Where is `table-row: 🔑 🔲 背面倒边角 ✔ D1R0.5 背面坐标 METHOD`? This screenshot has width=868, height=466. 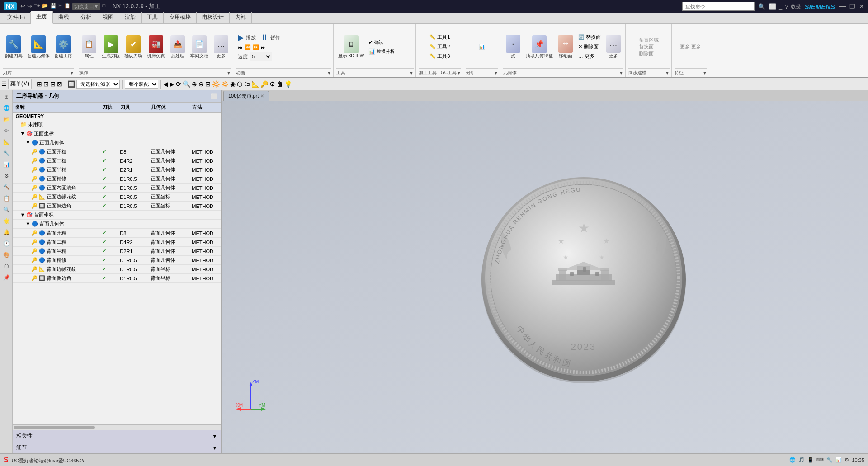 table-row: 🔑 🔲 背面倒边角 ✔ D1R0.5 背面坐标 METHOD is located at coordinates (117, 278).